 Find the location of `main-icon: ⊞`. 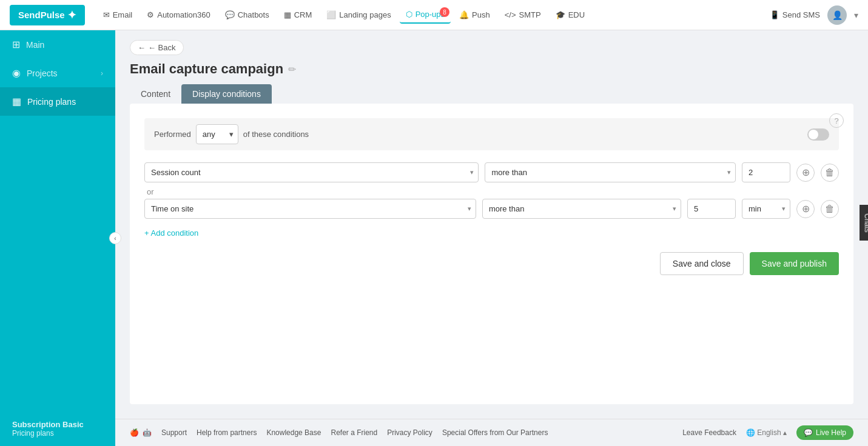

main-icon: ⊞ is located at coordinates (16, 45).